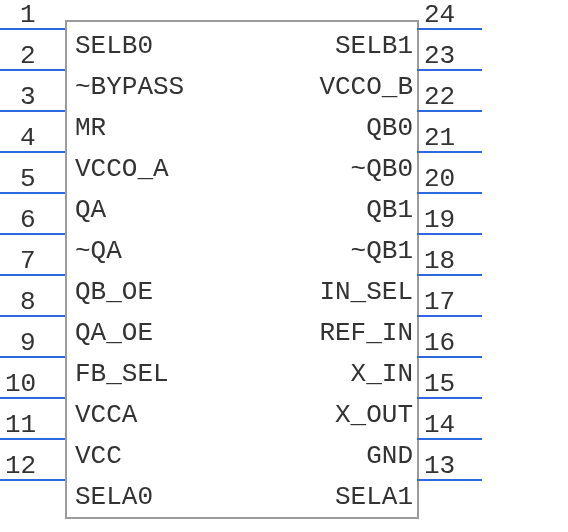  I want to click on pin-label: ~QB1, so click(382, 251).